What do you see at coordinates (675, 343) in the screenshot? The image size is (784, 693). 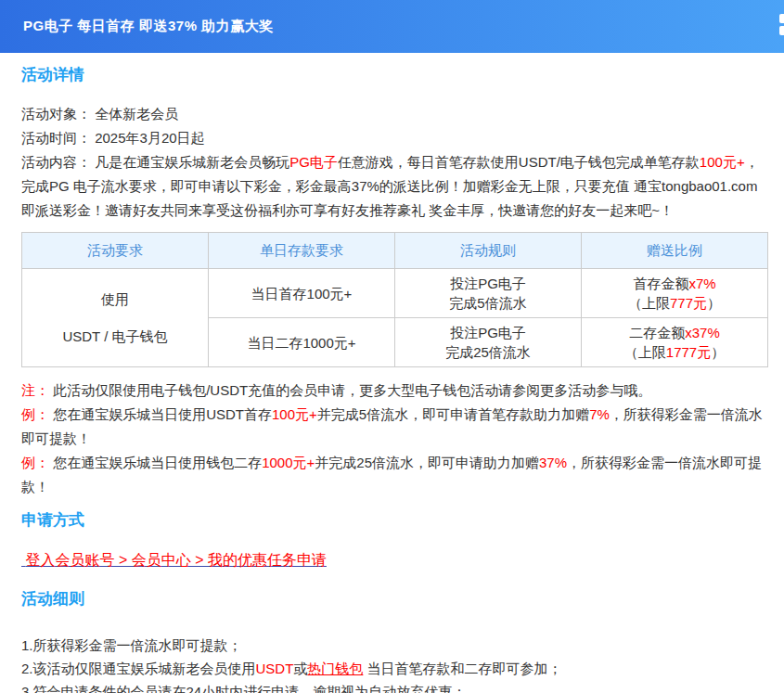 I see `cell-bonus: 二存金额x37% （上限1777元）` at bounding box center [675, 343].